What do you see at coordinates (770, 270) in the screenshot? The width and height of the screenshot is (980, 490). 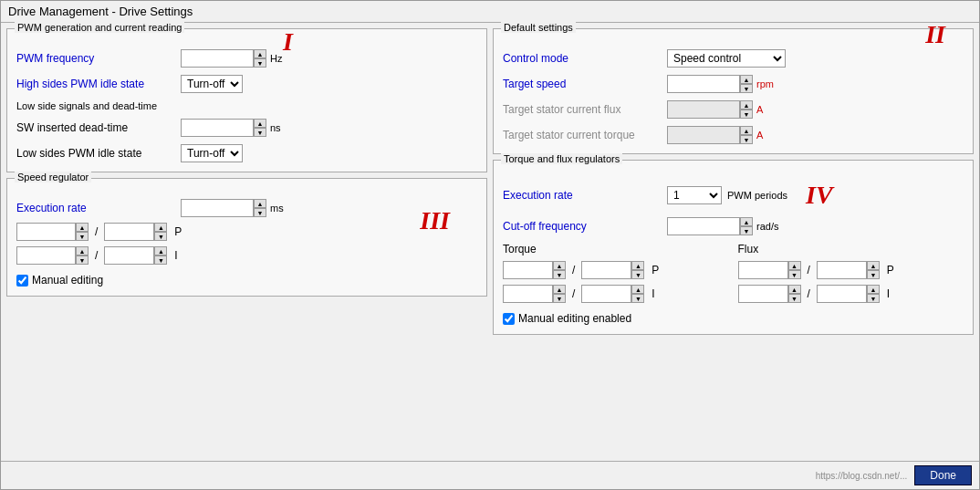 I see `flux-p-val1-spinner: 2400 ▲ ▼` at bounding box center [770, 270].